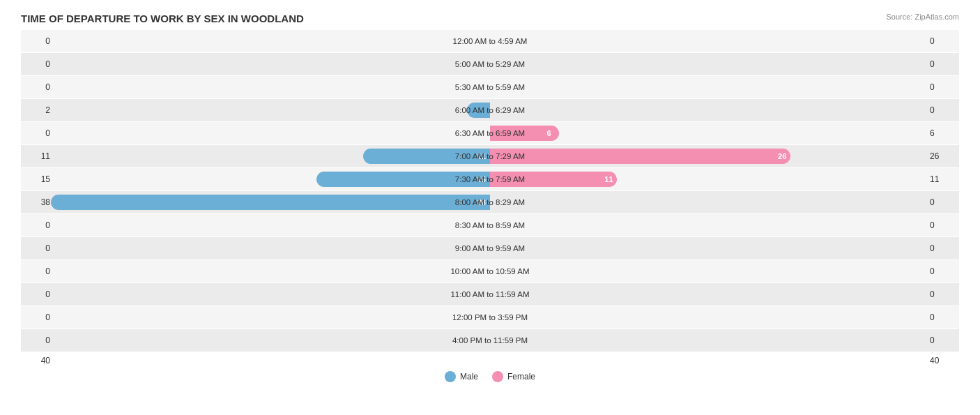 This screenshot has height=415, width=980. Describe the element at coordinates (782, 156) in the screenshot. I see `female-bar-value: 26` at that location.